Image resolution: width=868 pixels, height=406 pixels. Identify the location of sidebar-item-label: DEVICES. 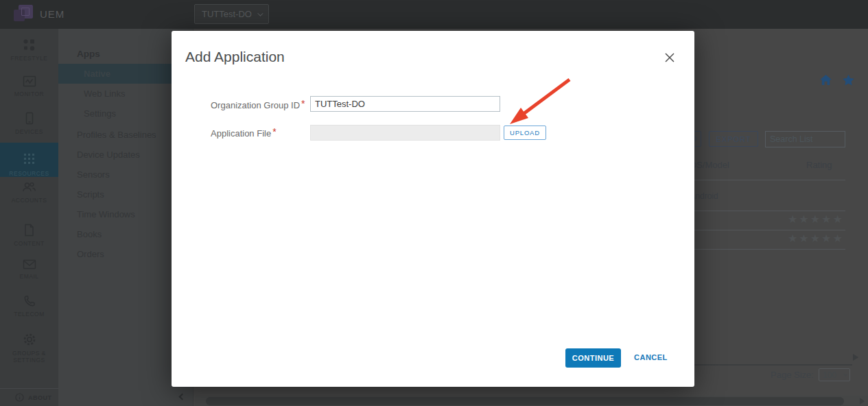
(29, 132).